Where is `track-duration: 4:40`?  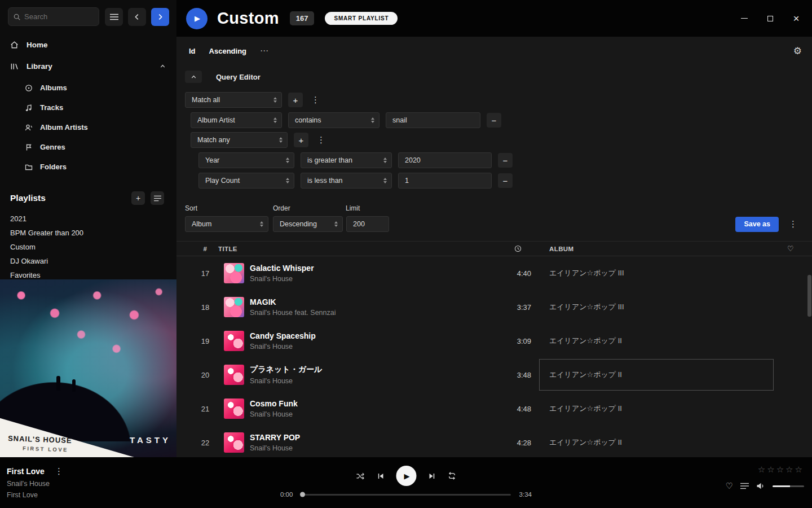
track-duration: 4:40 is located at coordinates (518, 273).